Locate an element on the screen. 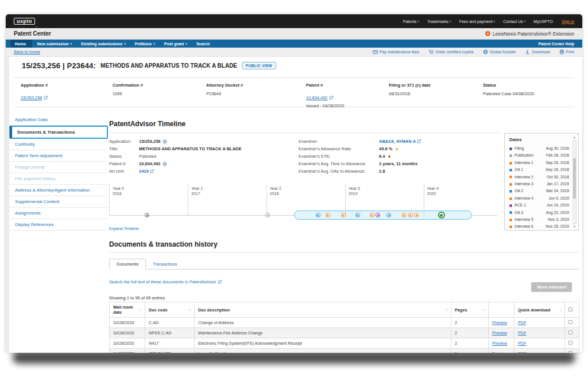  nav-item: Existing submissions▾ is located at coordinates (103, 44).